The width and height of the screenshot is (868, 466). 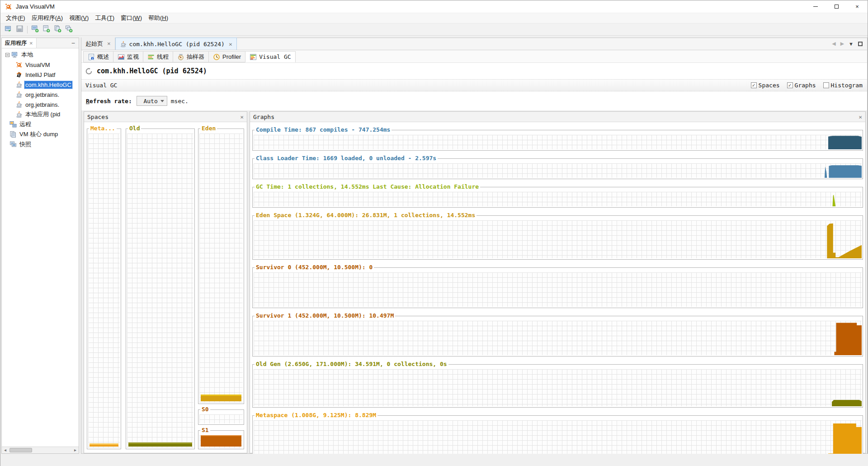 I want to click on title-bar: Java VisualVM ×, so click(x=434, y=7).